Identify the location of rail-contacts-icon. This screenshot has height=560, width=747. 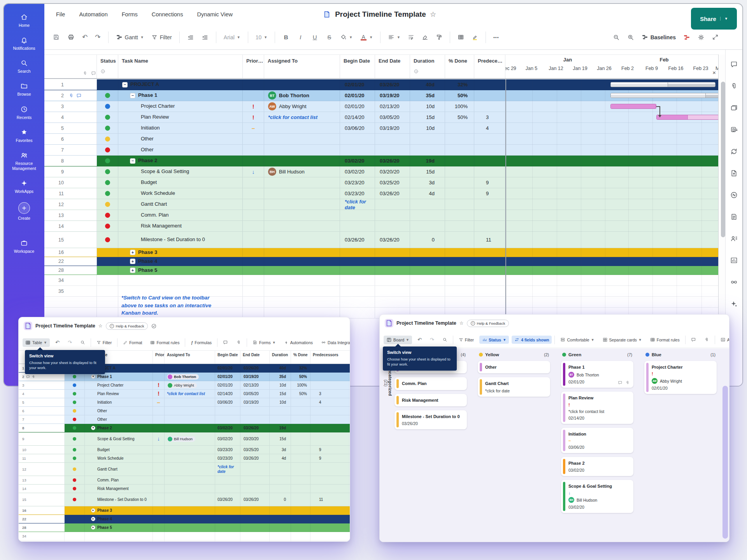
(734, 239).